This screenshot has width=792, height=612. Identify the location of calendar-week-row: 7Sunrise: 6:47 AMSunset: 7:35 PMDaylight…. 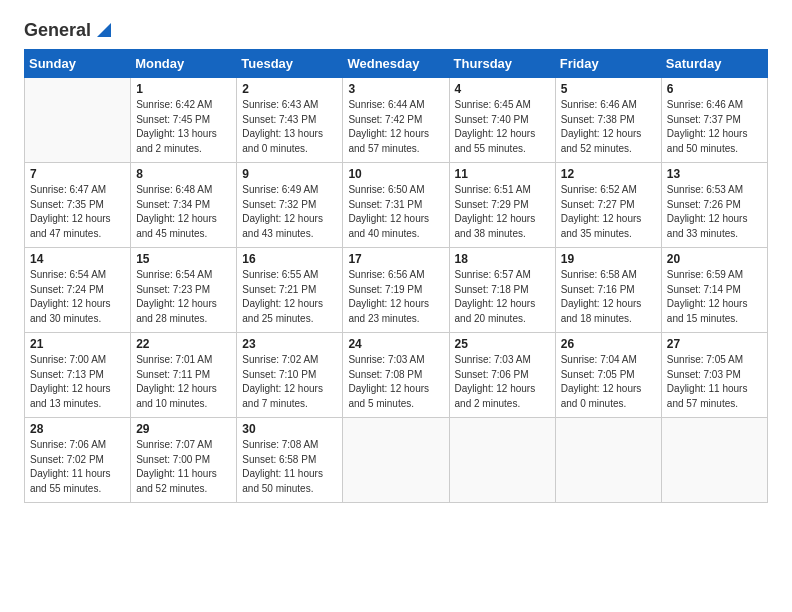
(396, 206).